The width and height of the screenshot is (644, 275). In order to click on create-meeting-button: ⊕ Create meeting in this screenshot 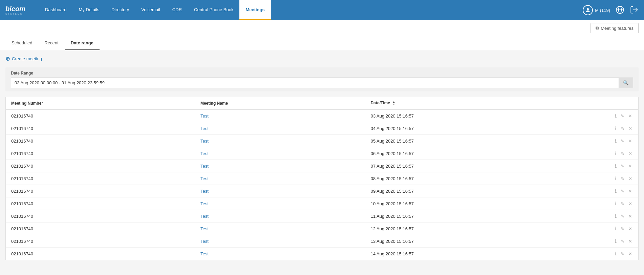, I will do `click(322, 59)`.